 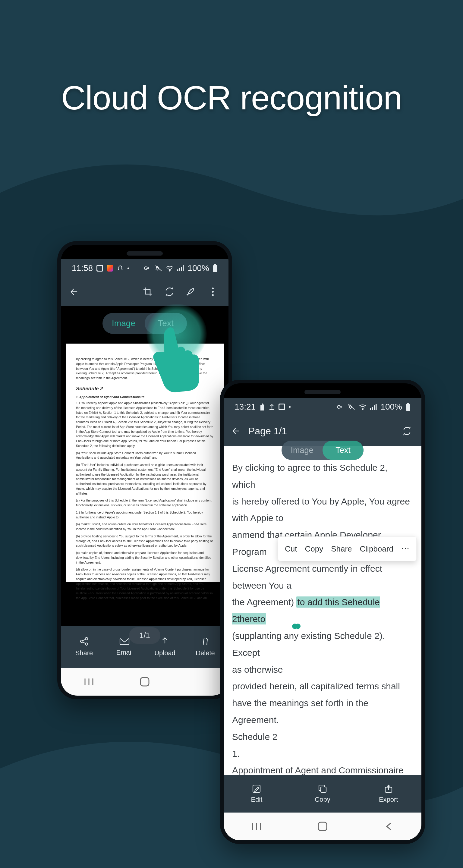 What do you see at coordinates (343, 450) in the screenshot?
I see `segment-text: Text` at bounding box center [343, 450].